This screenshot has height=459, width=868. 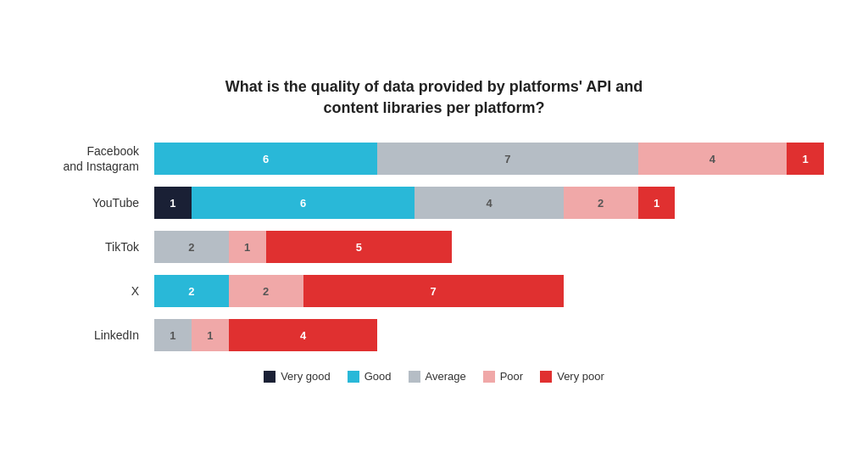 What do you see at coordinates (359, 247) in the screenshot?
I see `bar-segment-very_poor: 5` at bounding box center [359, 247].